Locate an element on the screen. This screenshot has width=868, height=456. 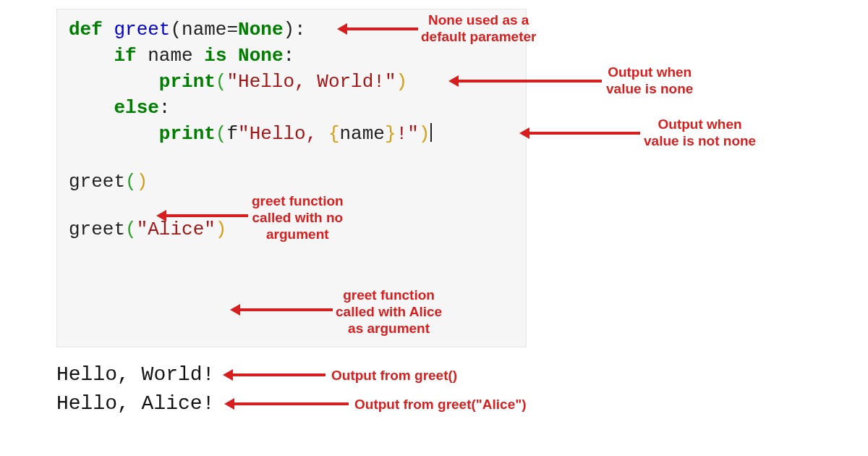
annotation-text: called with no is located at coordinates (298, 217).